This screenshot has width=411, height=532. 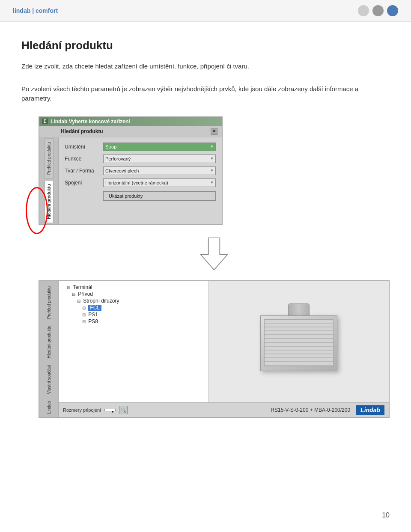 I want to click on select-spojeni-value: Horizontální (vcetne rámecku), so click(x=137, y=183).